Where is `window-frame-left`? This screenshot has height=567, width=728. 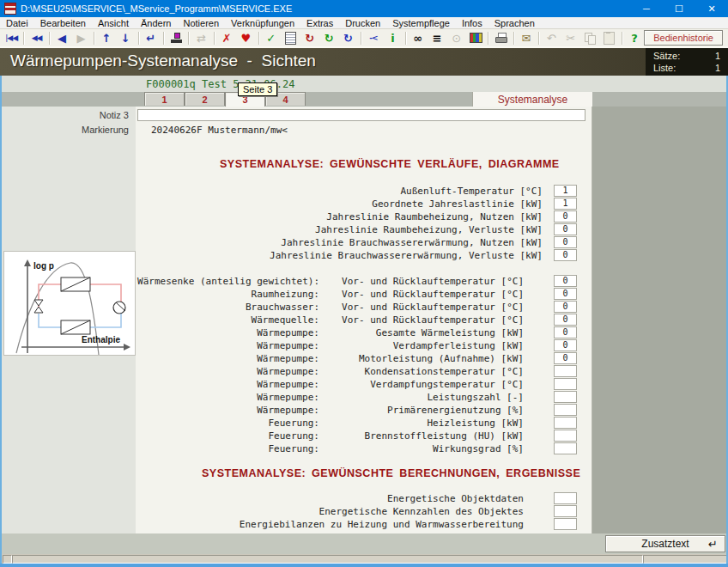
window-frame-left is located at coordinates (1, 320).